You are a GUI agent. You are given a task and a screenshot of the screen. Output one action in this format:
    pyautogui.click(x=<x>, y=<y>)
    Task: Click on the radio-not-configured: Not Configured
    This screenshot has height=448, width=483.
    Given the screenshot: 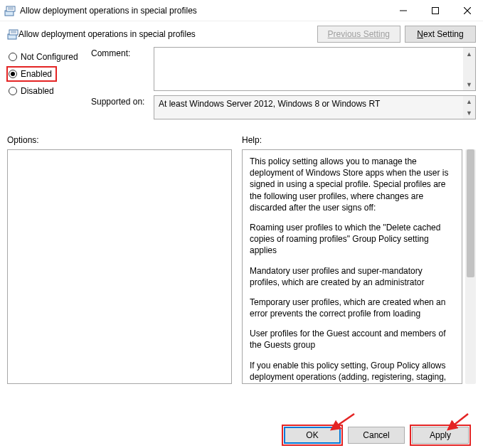 What is the action you would take?
    pyautogui.click(x=49, y=57)
    